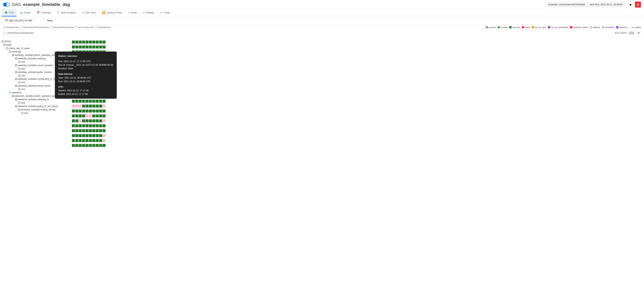 This screenshot has width=644, height=300. What do you see at coordinates (84, 27) in the screenshot?
I see `filter-dummy: DummyOperator` at bounding box center [84, 27].